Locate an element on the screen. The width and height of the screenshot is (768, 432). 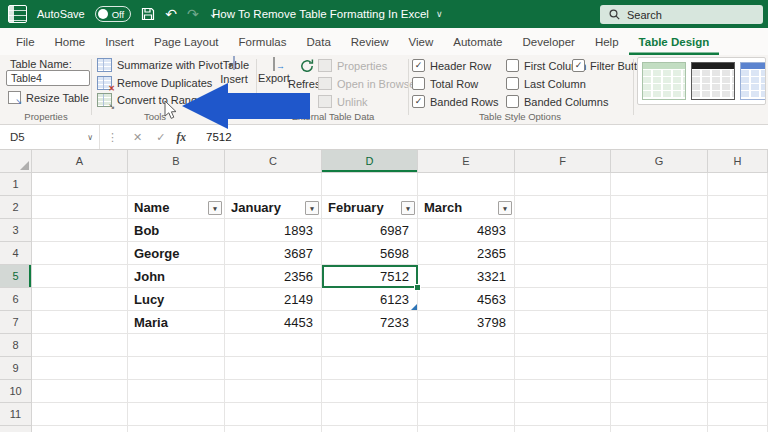
cell-G4 is located at coordinates (660, 254).